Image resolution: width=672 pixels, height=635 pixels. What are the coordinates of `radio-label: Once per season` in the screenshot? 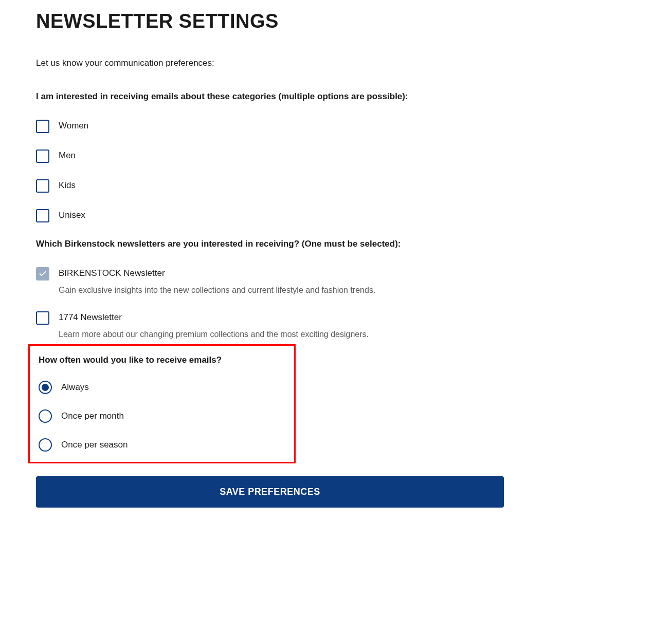 It's located at (95, 445).